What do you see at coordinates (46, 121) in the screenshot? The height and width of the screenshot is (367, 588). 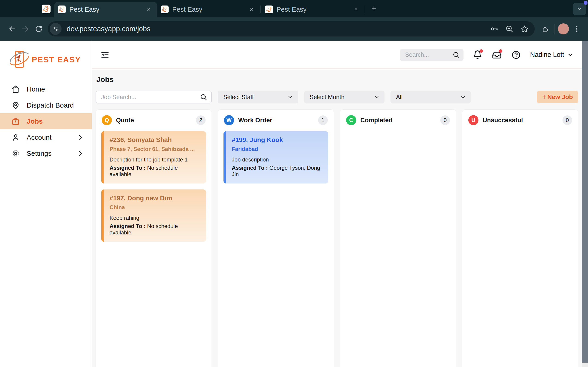 I see `sidebar-nav: Home Dispatch Board Jobs` at bounding box center [46, 121].